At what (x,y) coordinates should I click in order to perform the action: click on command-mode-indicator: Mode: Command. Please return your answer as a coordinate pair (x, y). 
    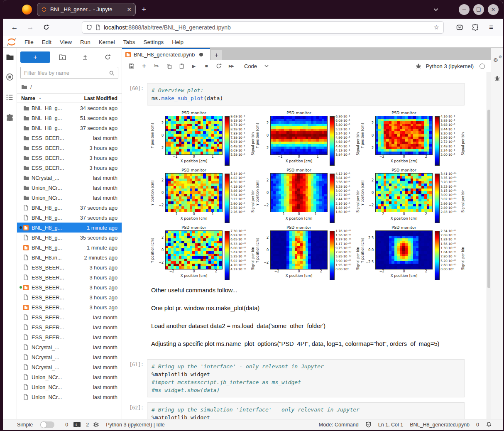
    Looking at the image, I should click on (339, 425).